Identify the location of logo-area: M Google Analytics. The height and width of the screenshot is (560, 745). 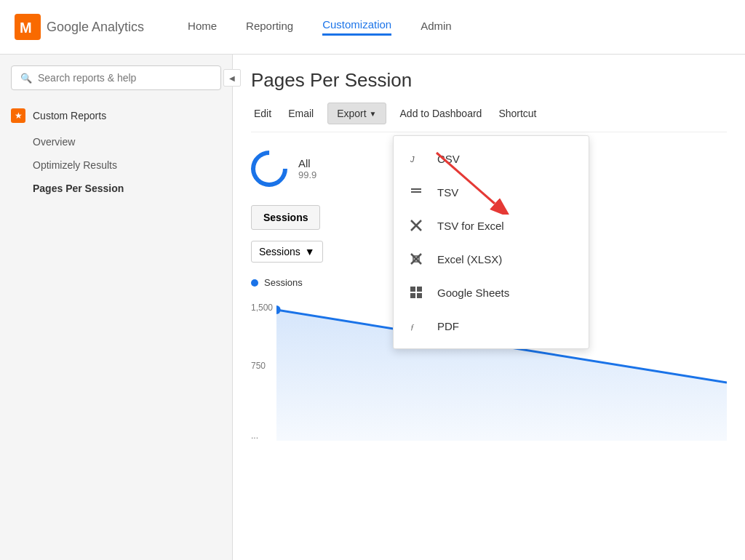
(79, 27).